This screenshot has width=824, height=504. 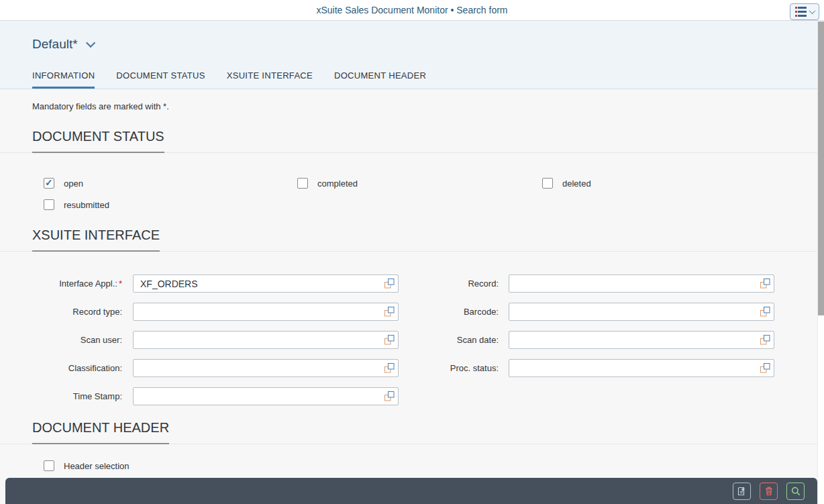 What do you see at coordinates (796, 491) in the screenshot?
I see `search-icon` at bounding box center [796, 491].